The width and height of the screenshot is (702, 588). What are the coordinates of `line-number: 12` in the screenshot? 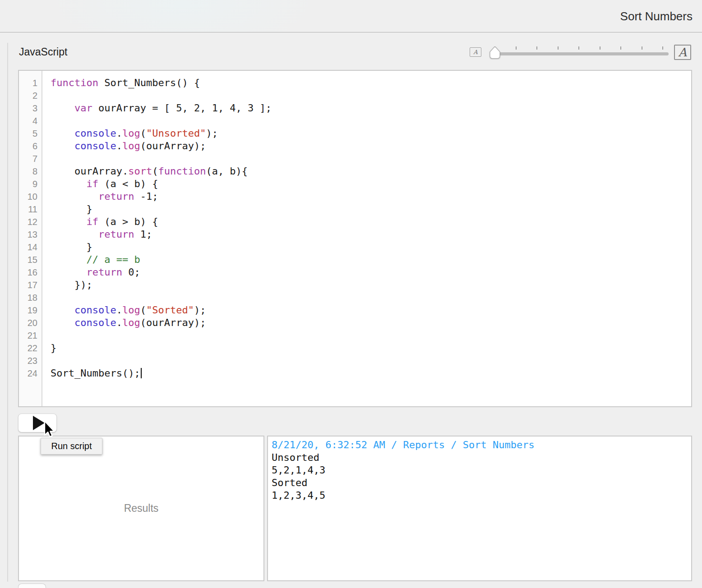 It's located at (30, 222).